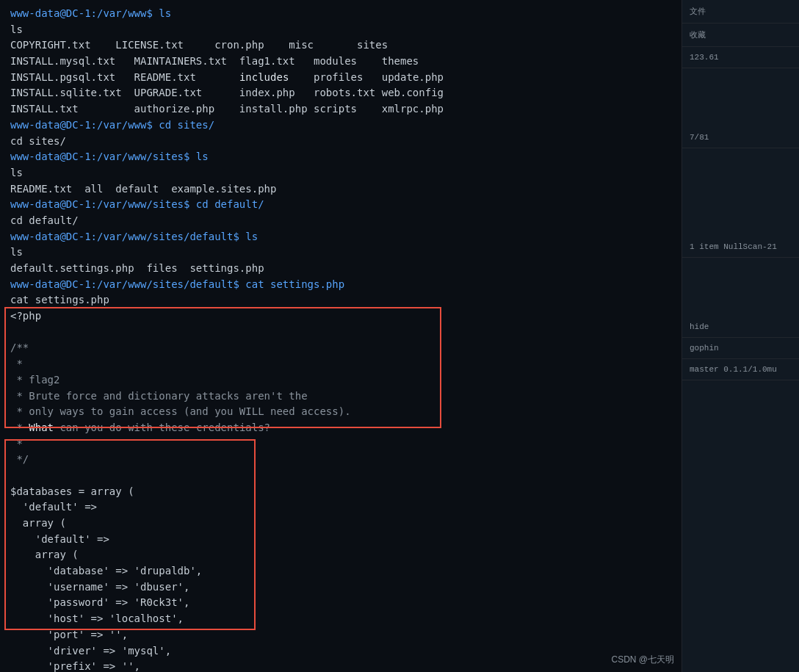 Image resolution: width=799 pixels, height=672 pixels. I want to click on output-ls3: ls, so click(16, 252).